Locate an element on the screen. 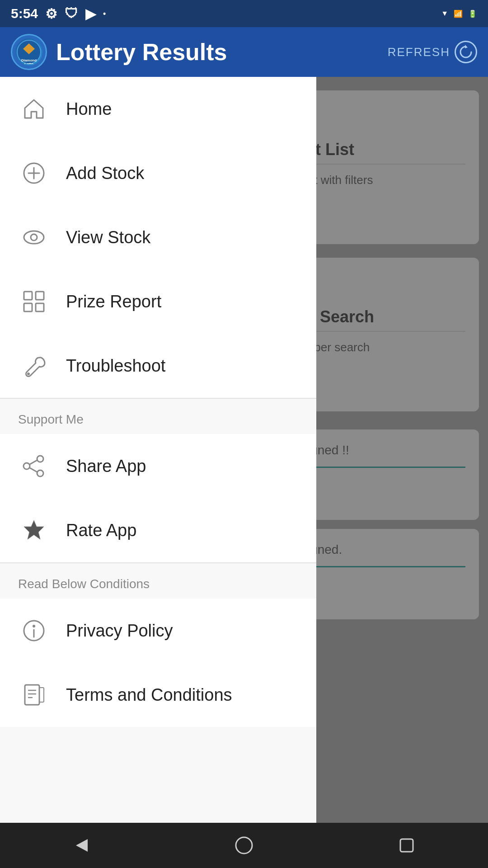 This screenshot has height=868, width=488. recents-button is located at coordinates (407, 845).